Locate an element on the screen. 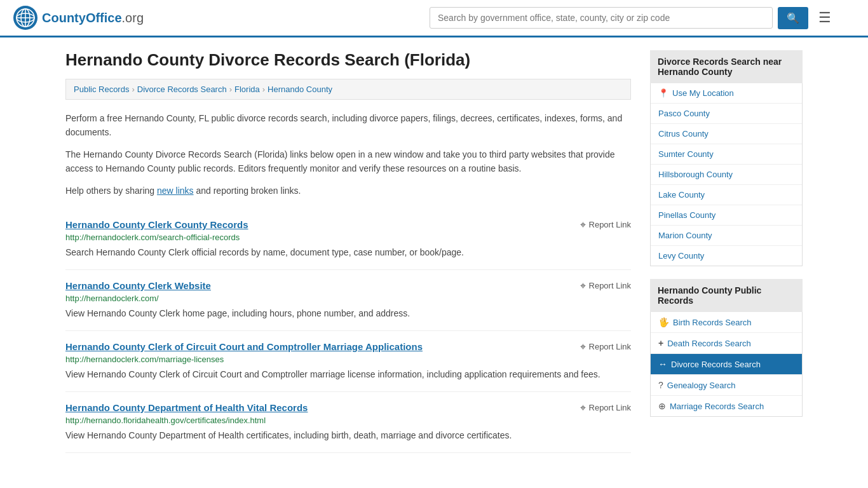 The height and width of the screenshot is (488, 868). report-icon-4: ⌖ is located at coordinates (583, 408).